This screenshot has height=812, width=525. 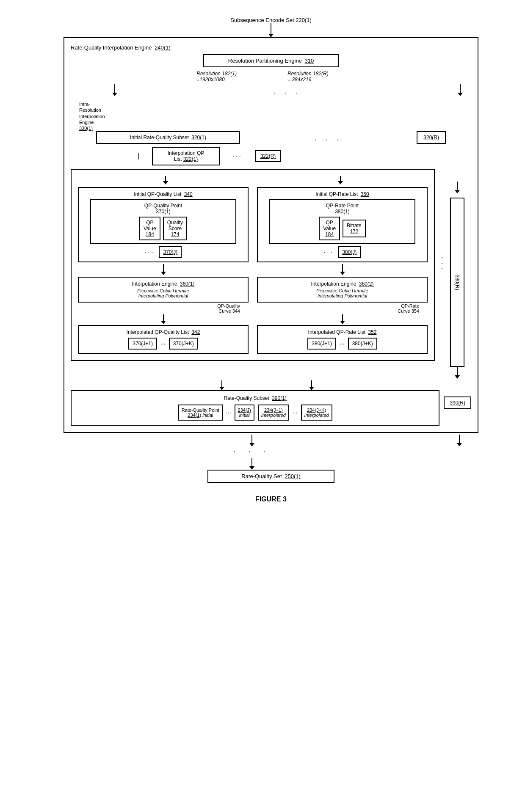 I want to click on qp-rate-curve-label: QP-Rate, so click(x=410, y=306).